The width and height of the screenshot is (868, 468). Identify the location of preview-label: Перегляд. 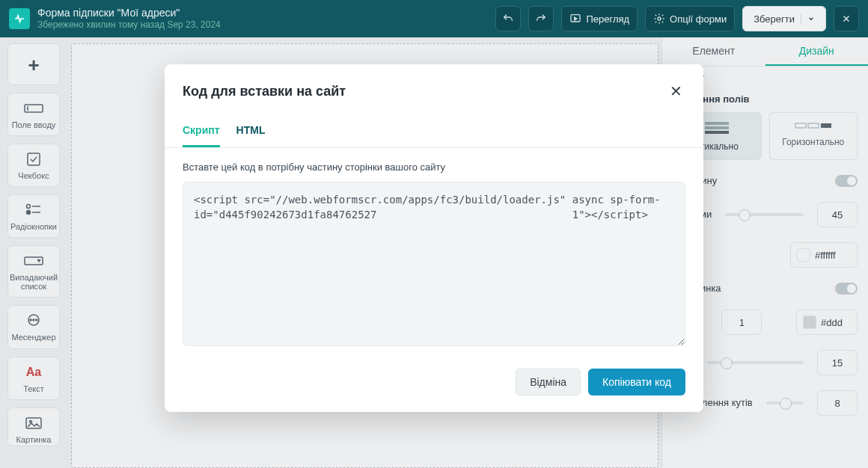
(608, 19).